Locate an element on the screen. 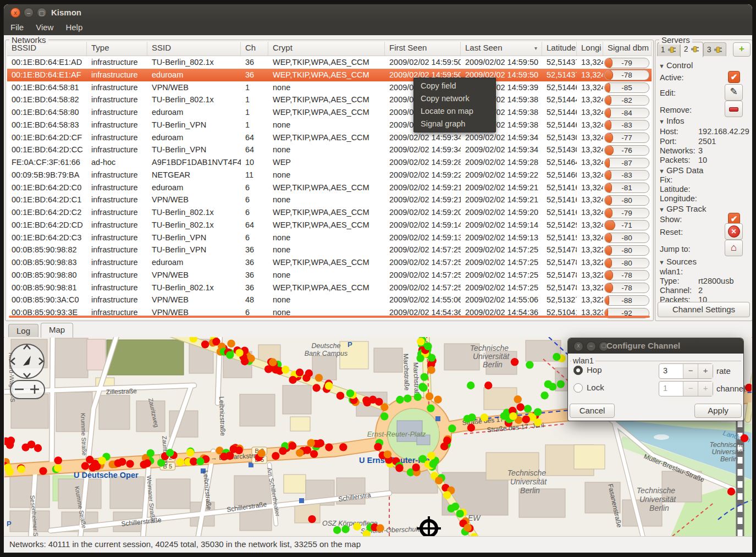  rate-decrement-icon: − is located at coordinates (691, 371).